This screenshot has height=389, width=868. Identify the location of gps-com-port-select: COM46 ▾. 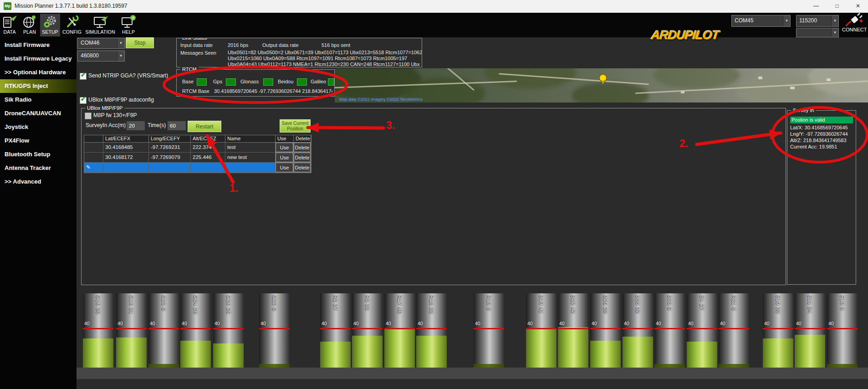
(101, 43).